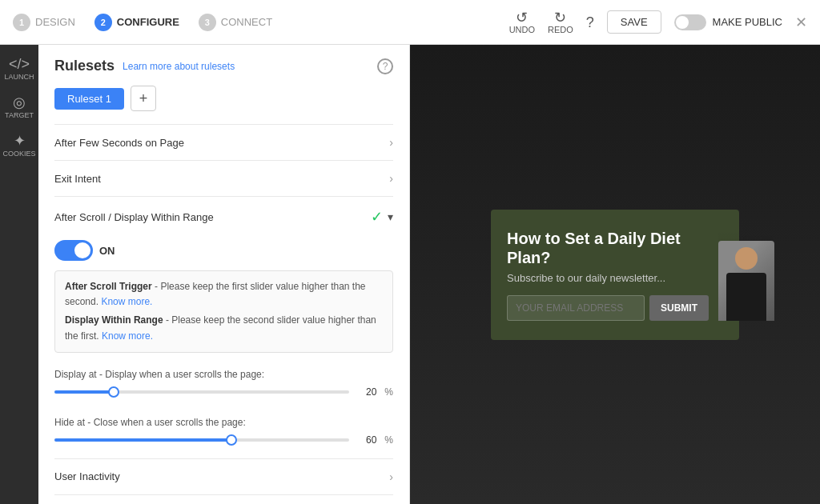  Describe the element at coordinates (137, 22) in the screenshot. I see `step-configure: 2 CONFIGURE` at that location.